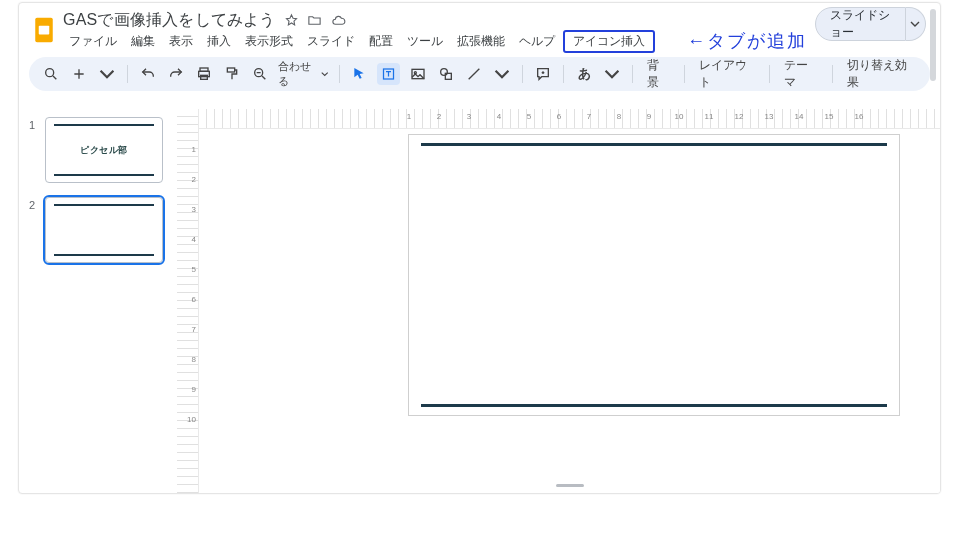  I want to click on menu-view: 表示, so click(181, 42).